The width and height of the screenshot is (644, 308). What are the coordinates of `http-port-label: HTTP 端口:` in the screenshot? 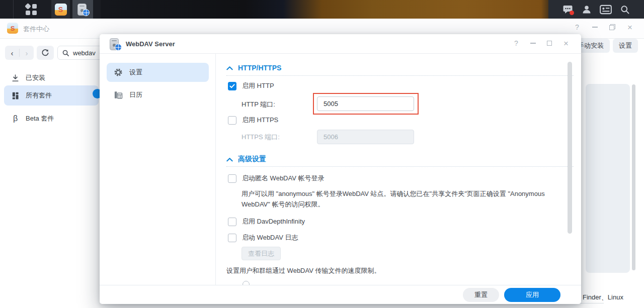 It's located at (259, 105).